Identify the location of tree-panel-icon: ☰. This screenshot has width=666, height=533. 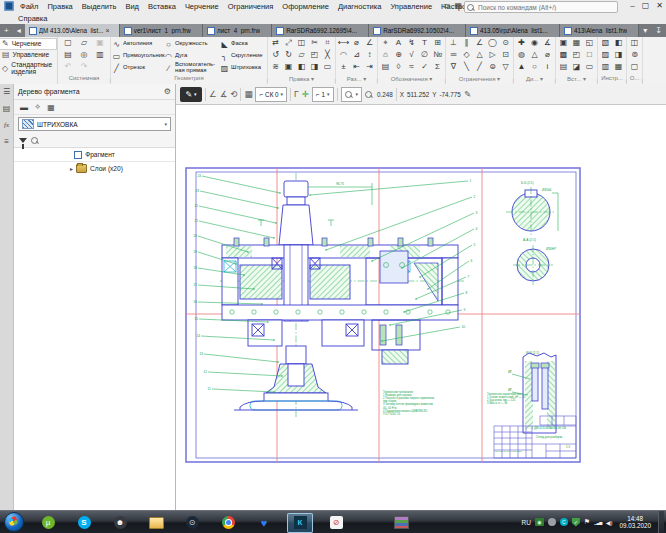
(6, 92).